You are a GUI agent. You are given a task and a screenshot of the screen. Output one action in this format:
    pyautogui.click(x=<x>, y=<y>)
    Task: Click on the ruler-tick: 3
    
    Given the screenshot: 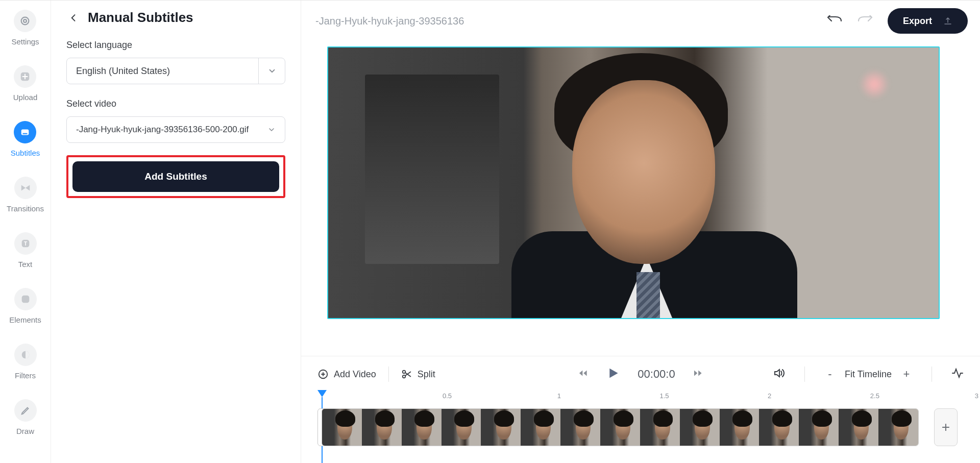 What is the action you would take?
    pyautogui.click(x=977, y=396)
    